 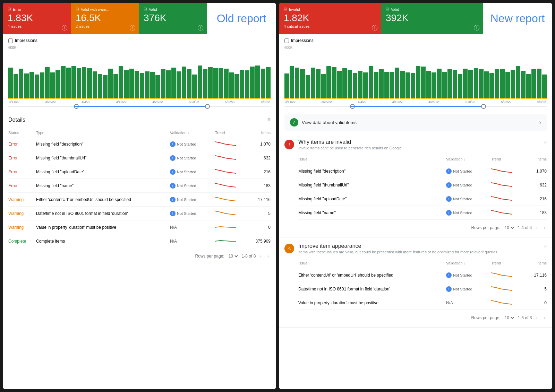 What do you see at coordinates (287, 41) in the screenshot?
I see `new-impressions-checkbox` at bounding box center [287, 41].